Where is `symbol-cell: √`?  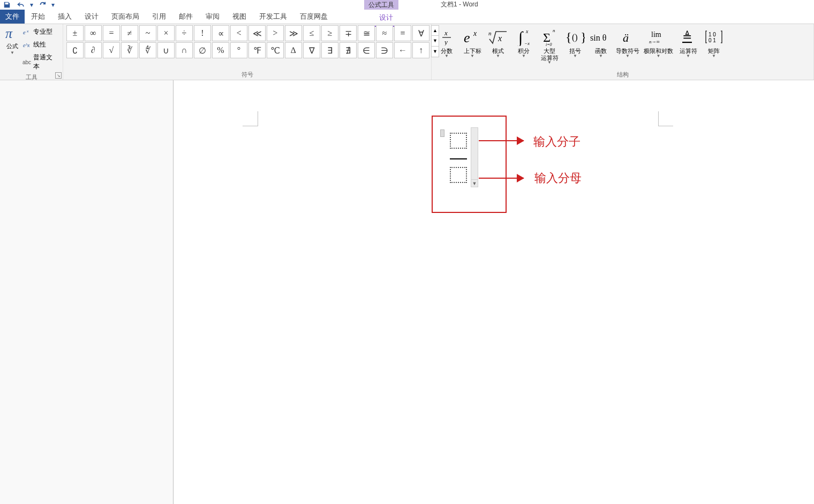 symbol-cell: √ is located at coordinates (111, 50).